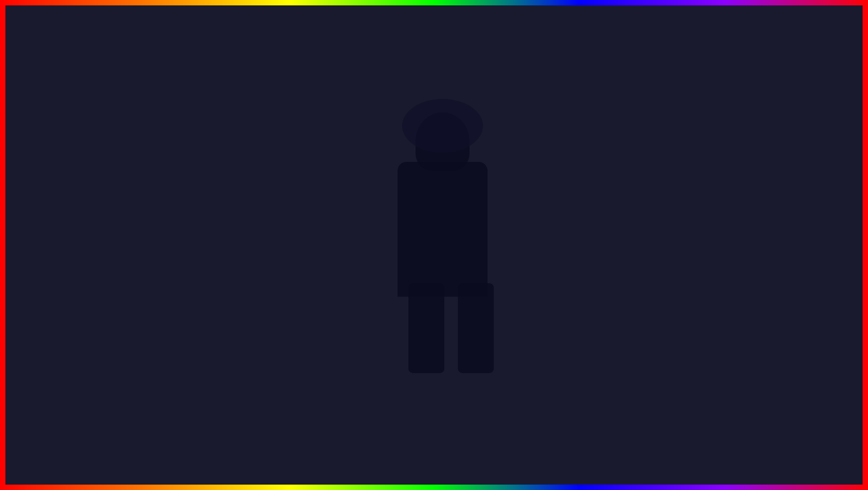 This screenshot has height=490, width=868. What do you see at coordinates (55, 169) in the screenshot?
I see `nav-main-label: Main` at bounding box center [55, 169].